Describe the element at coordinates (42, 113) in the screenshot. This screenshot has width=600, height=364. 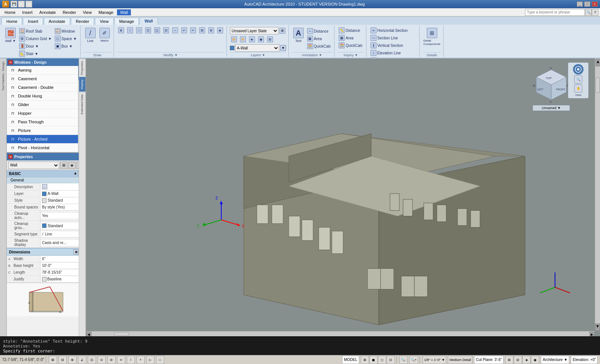
I see `palette-item-hopper: ⊓ Hopper` at that location.